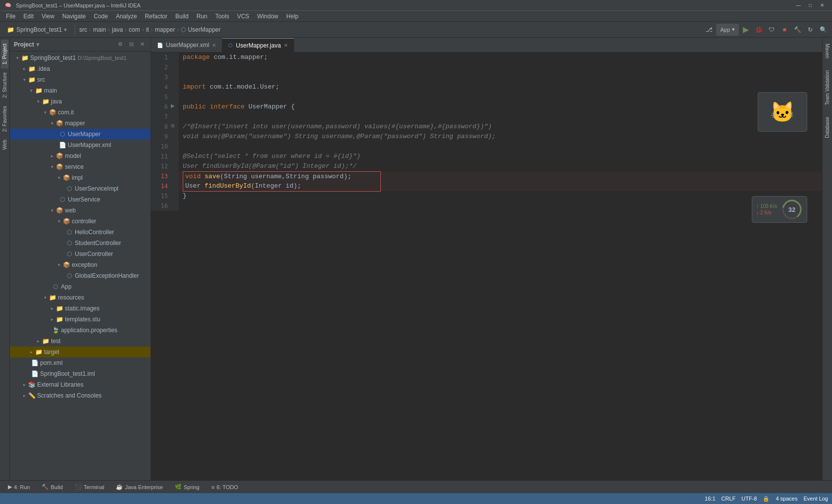 The image size is (832, 504). Describe the element at coordinates (80, 112) in the screenshot. I see `tree-item-comit: ▾ 📦 com.it` at that location.